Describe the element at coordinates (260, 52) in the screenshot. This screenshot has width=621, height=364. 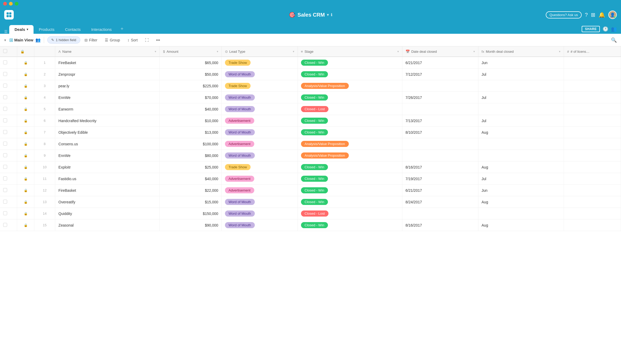
I see `col-header-leadtype: ⊙ Lead Type ▾` at that location.